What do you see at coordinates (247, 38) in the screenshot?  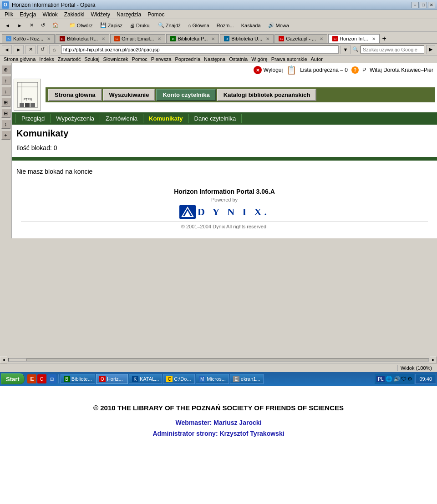 I see `tab-4: B Biblioteka U... ✕` at bounding box center [247, 38].